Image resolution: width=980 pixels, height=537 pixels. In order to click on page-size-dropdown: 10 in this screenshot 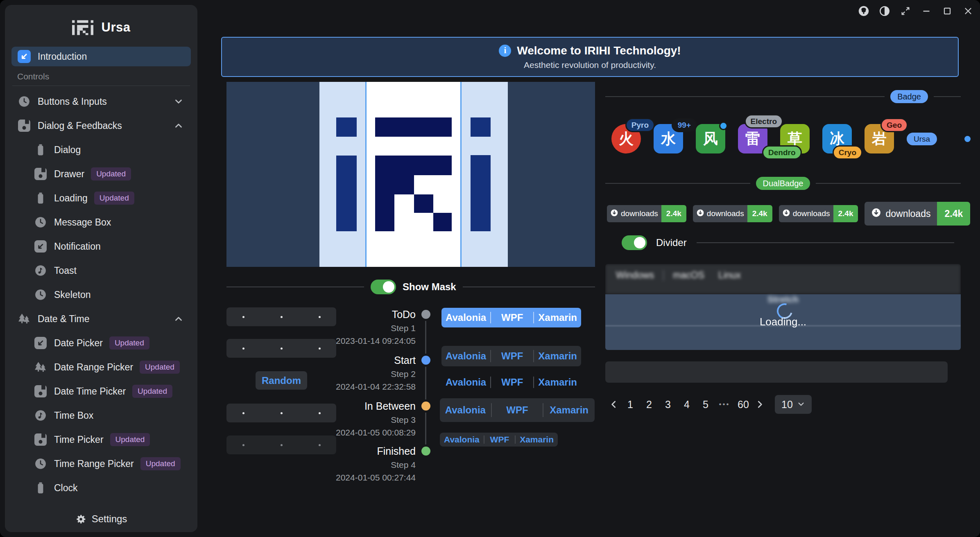, I will do `click(793, 404)`.